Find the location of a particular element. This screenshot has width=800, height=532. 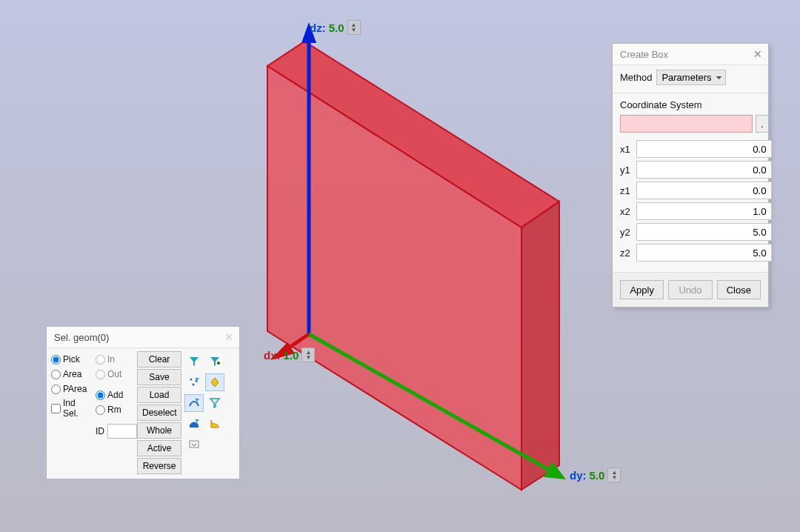

filter-shape-icon is located at coordinates (215, 424).